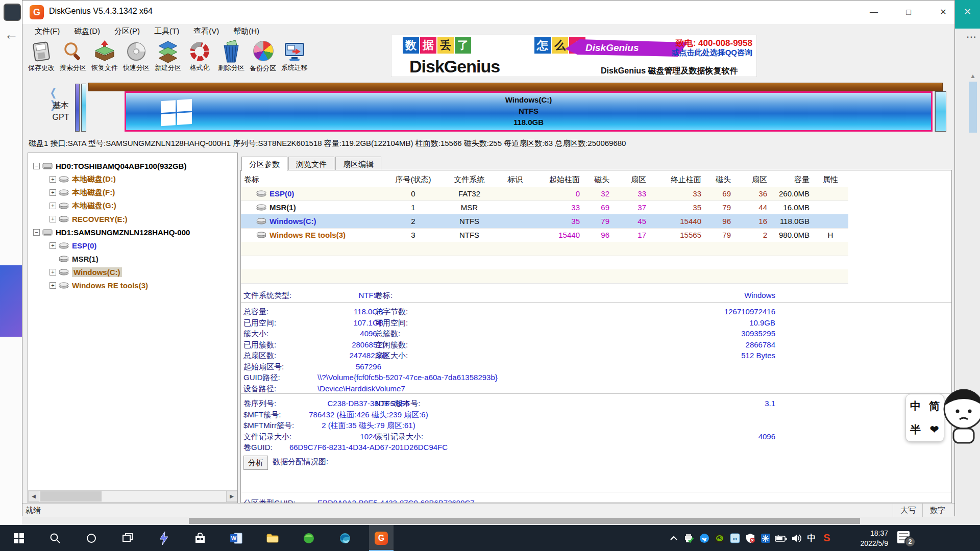 The width and height of the screenshot is (980, 551). Describe the element at coordinates (545, 235) in the screenshot. I see `table-row: Windows RE tools(3)3NTFS1544096171556579…` at that location.